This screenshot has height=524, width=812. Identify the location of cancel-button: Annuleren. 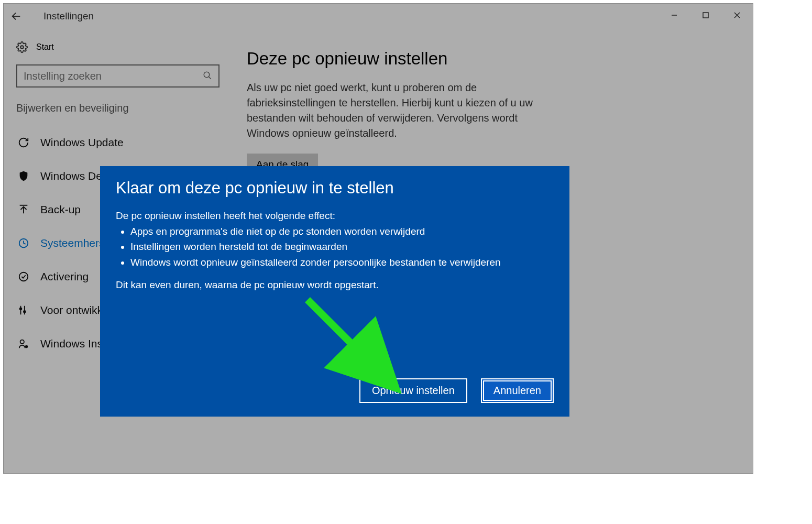
(518, 391).